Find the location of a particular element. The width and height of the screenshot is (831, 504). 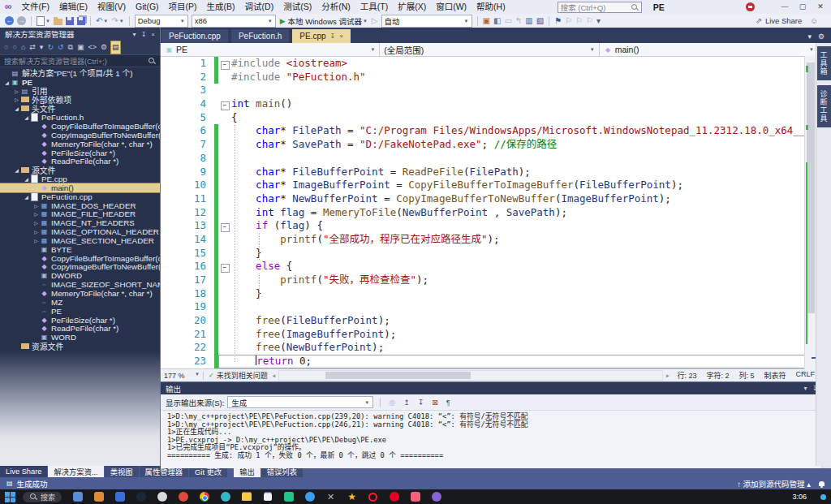

scroll-right-icon: ▸ is located at coordinates (668, 376).